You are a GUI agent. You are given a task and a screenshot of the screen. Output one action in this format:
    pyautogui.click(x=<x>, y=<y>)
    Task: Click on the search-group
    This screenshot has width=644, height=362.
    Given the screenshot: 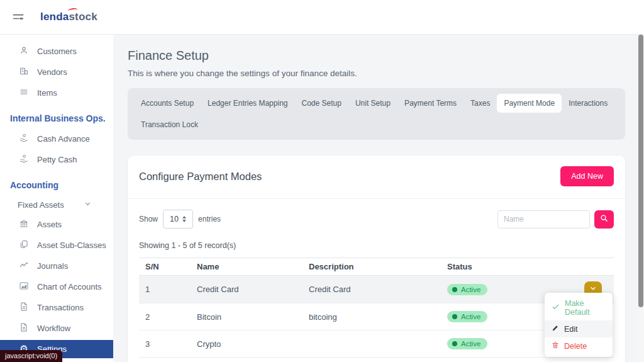 What is the action you would take?
    pyautogui.click(x=556, y=219)
    